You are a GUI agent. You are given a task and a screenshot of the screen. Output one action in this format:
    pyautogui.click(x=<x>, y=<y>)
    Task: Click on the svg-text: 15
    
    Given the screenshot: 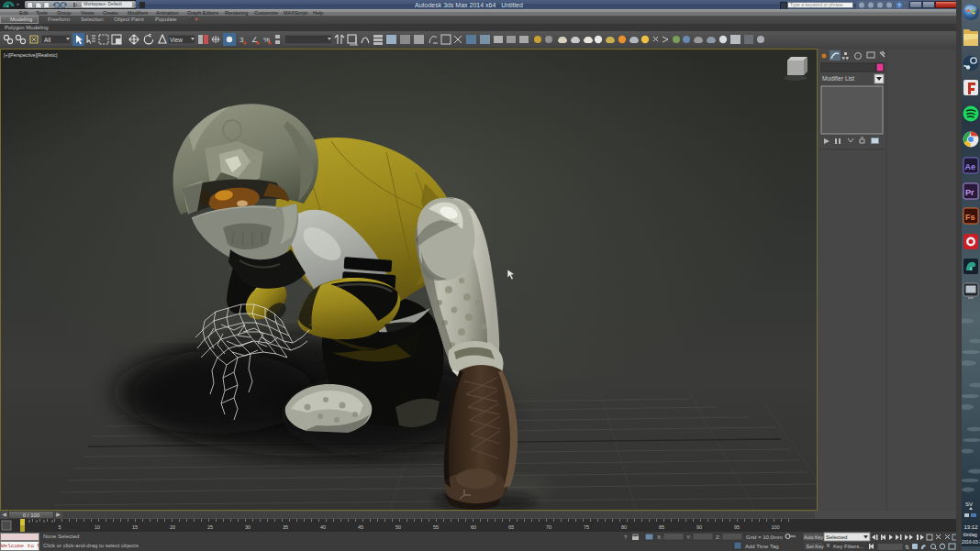 What is the action you would take?
    pyautogui.click(x=135, y=527)
    